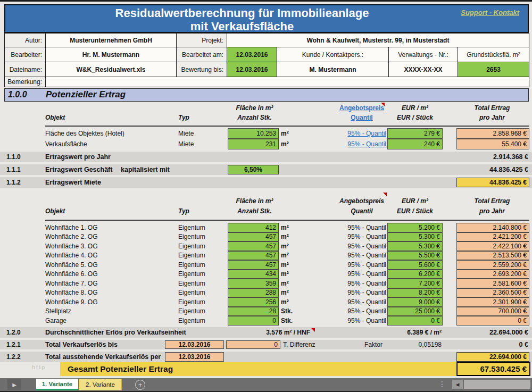 Image resolution: width=532 pixels, height=392 pixels. Describe the element at coordinates (195, 345) in the screenshot. I see `verkaufserloes-datum-input: 12.03.2016` at that location.